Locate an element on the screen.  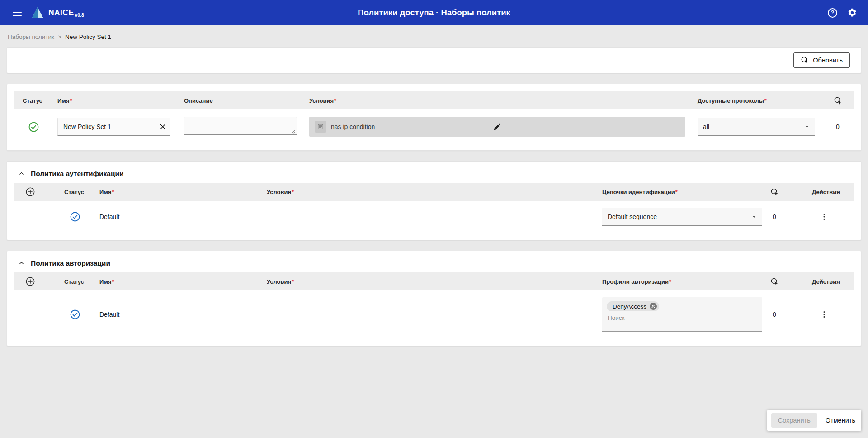
settings-button is located at coordinates (852, 13).